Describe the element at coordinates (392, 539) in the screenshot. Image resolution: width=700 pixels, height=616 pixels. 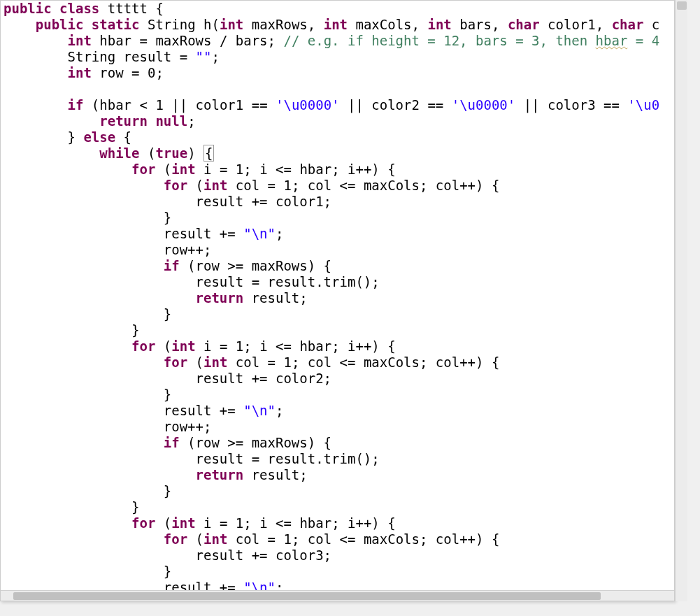
I see `var-maxCols: maxCols` at that location.